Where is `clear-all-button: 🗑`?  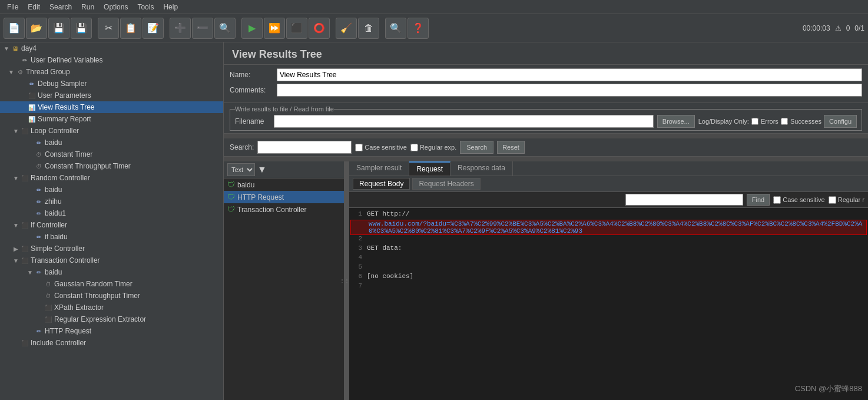
clear-all-button: 🗑 is located at coordinates (369, 28).